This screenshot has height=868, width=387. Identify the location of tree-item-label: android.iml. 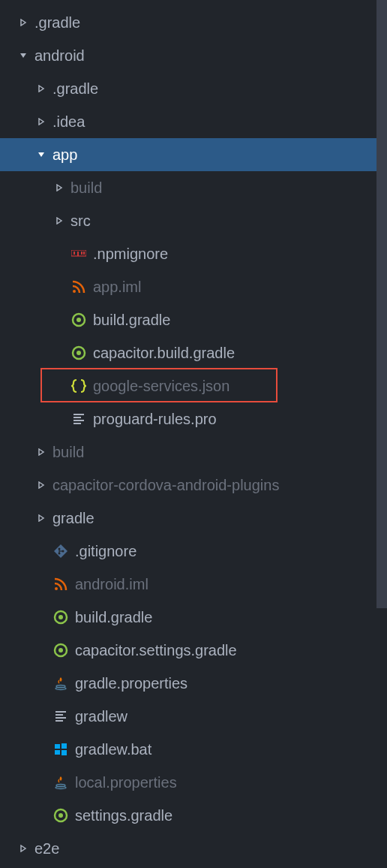
(112, 584).